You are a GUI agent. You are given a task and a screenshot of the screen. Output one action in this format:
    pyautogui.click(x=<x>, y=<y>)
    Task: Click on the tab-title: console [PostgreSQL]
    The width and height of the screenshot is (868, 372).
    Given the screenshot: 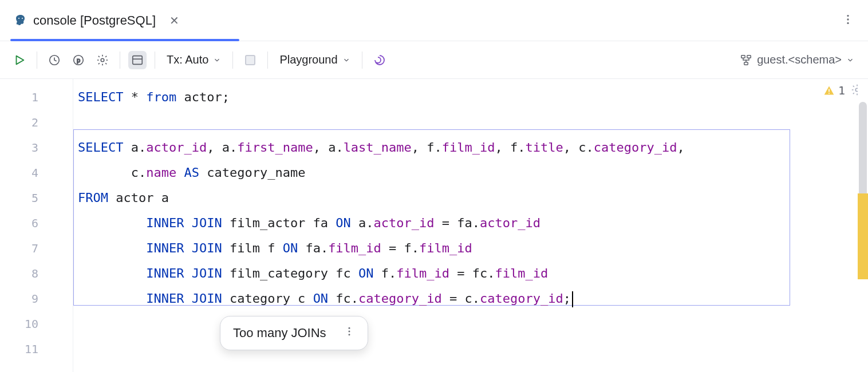 What is the action you would take?
    pyautogui.click(x=94, y=21)
    